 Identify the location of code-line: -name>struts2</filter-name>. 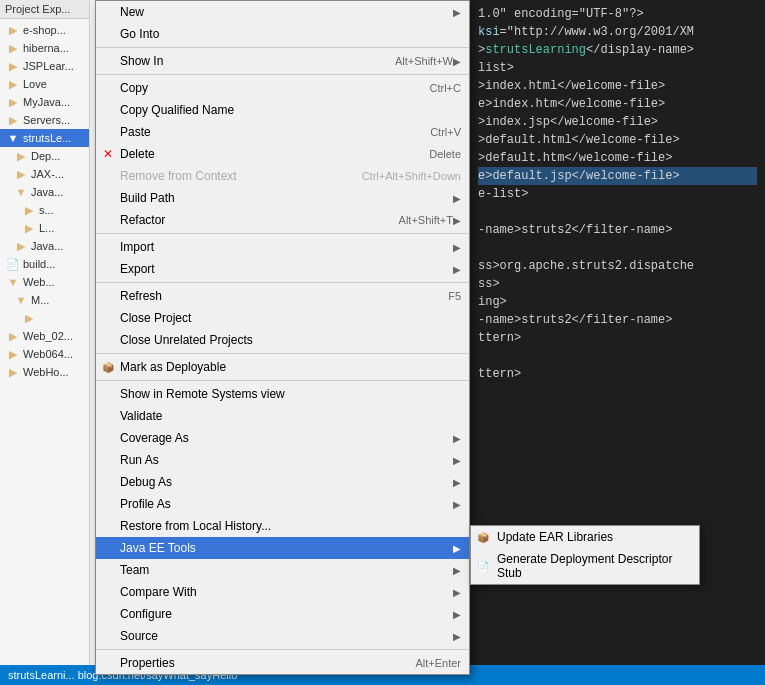
(618, 230).